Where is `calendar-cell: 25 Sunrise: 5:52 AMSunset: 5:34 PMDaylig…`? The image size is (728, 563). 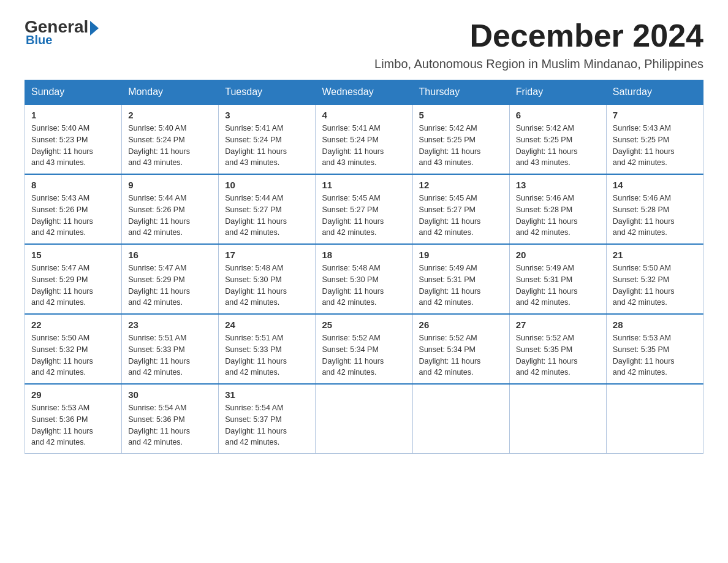 calendar-cell: 25 Sunrise: 5:52 AMSunset: 5:34 PMDaylig… is located at coordinates (364, 349).